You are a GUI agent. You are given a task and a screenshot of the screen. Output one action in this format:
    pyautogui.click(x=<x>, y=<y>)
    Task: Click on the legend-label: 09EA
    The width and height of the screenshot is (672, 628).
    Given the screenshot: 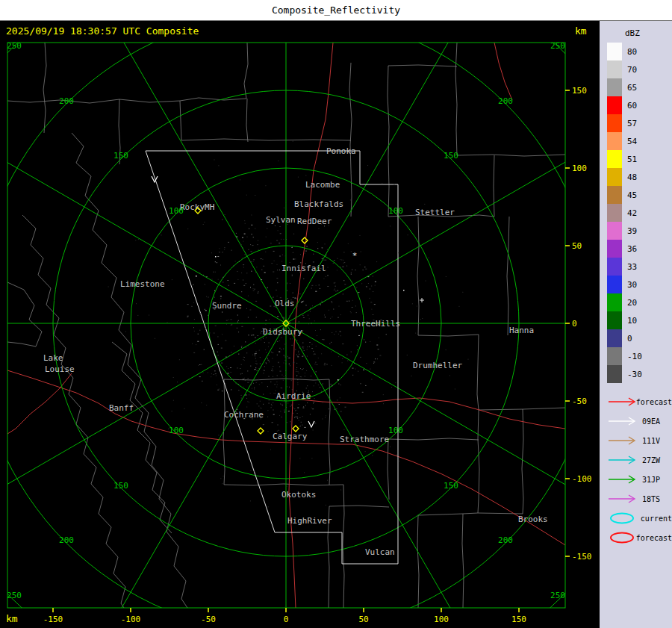 What is the action you would take?
    pyautogui.click(x=651, y=421)
    